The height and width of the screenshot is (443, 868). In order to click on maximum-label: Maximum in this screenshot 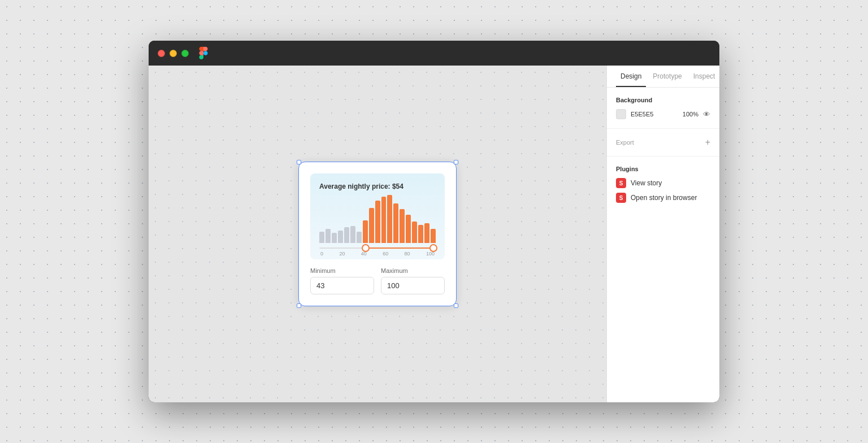, I will do `click(413, 271)`.